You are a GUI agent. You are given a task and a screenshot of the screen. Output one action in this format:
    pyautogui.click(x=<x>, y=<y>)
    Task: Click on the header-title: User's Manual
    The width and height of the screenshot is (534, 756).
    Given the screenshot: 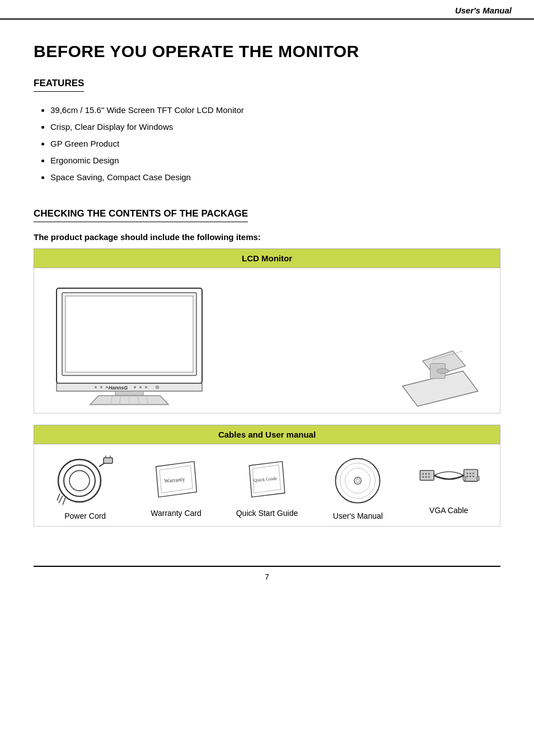 What is the action you would take?
    pyautogui.click(x=484, y=10)
    